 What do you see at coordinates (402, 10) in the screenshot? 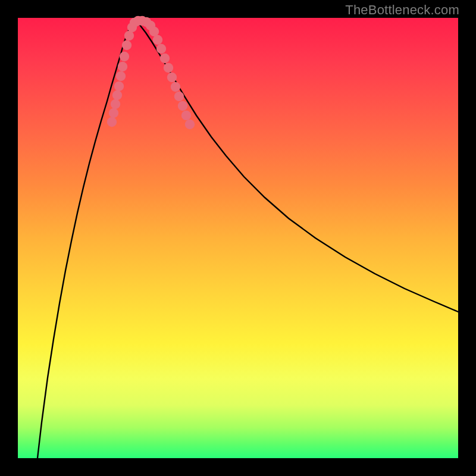
I see `watermark-text: TheBottleneck.com` at bounding box center [402, 10].